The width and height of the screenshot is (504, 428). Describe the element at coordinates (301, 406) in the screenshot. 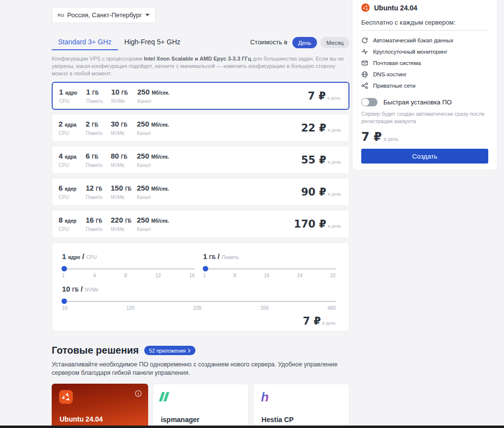

I see `solution-card-hestia: h Hestia CP Бесплатно` at that location.